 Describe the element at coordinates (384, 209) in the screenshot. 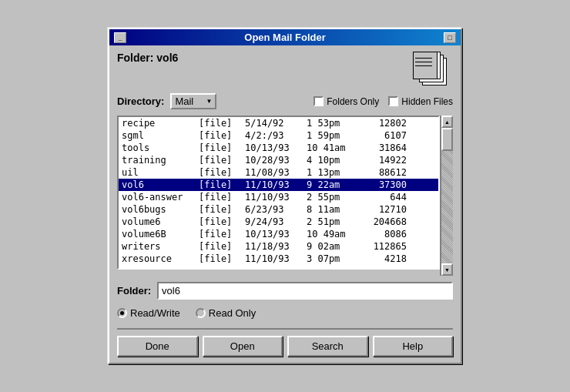

I see `file-size: 12710` at that location.